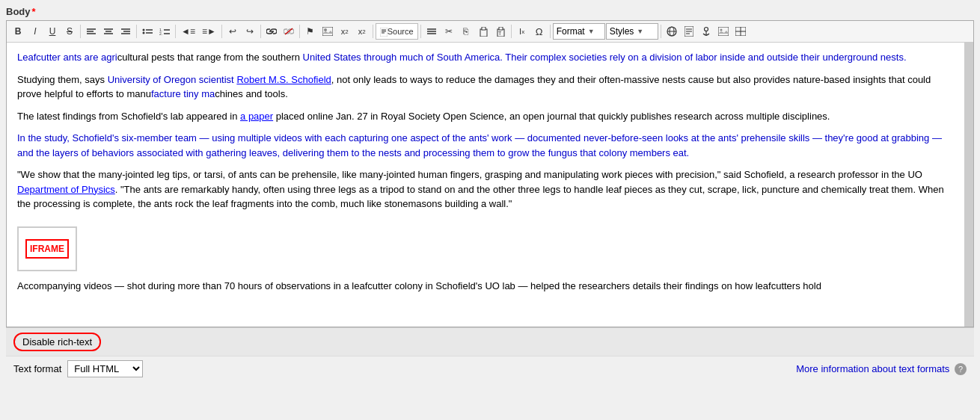 The image size is (980, 420). What do you see at coordinates (233, 31) in the screenshot?
I see `undo-button: ↩` at bounding box center [233, 31].